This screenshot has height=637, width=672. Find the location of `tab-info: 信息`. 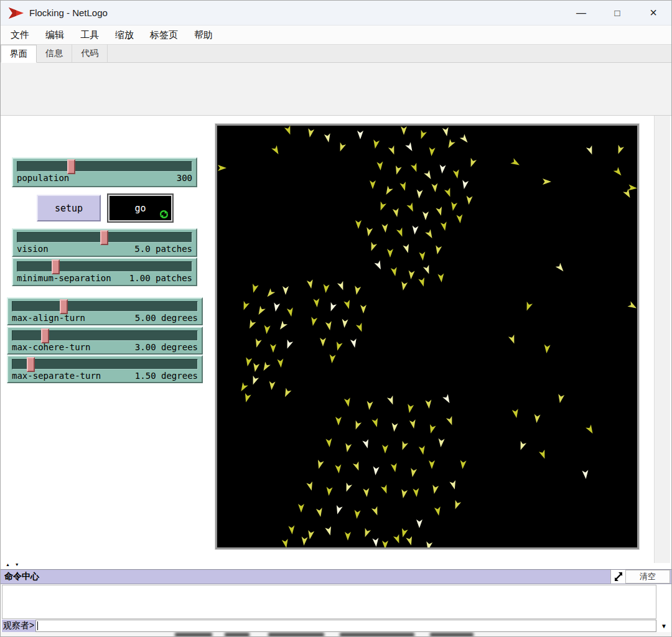

tab-info: 信息 is located at coordinates (55, 53).